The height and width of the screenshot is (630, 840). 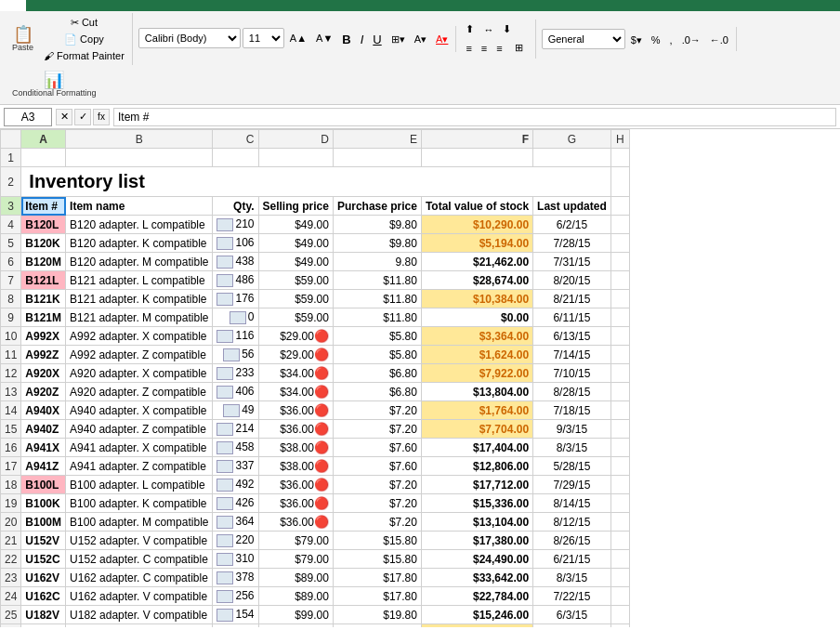 What do you see at coordinates (477, 158) in the screenshot?
I see `cell-f1` at bounding box center [477, 158].